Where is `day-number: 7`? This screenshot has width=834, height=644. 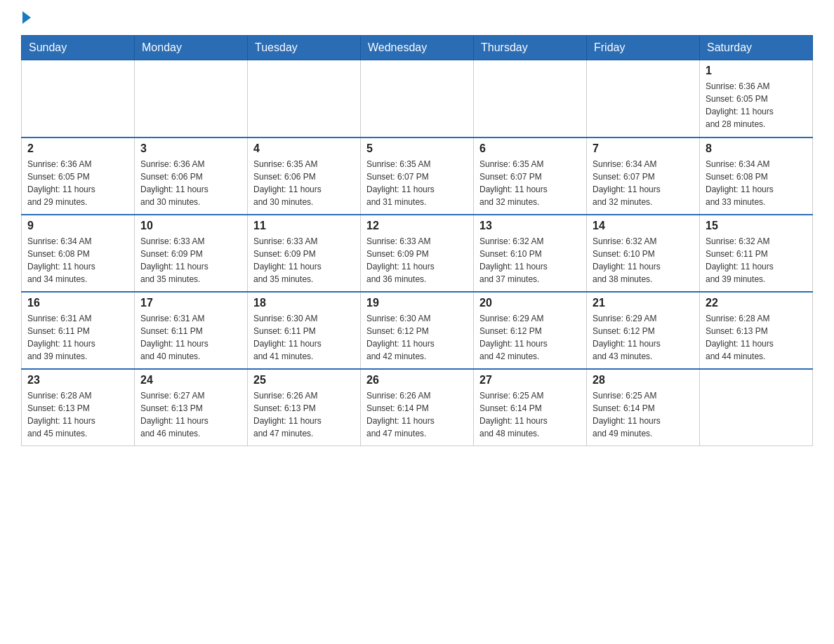 day-number: 7 is located at coordinates (643, 149).